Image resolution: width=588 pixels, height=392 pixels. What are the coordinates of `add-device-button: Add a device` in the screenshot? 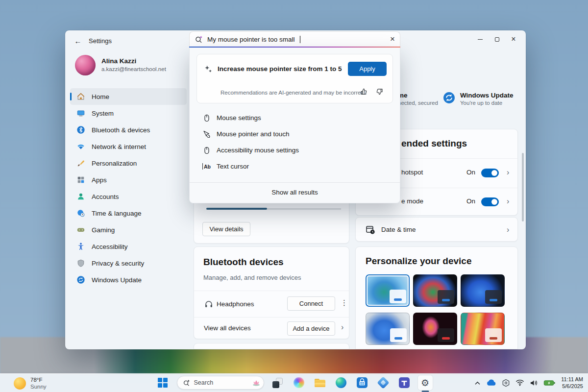 It's located at (311, 328).